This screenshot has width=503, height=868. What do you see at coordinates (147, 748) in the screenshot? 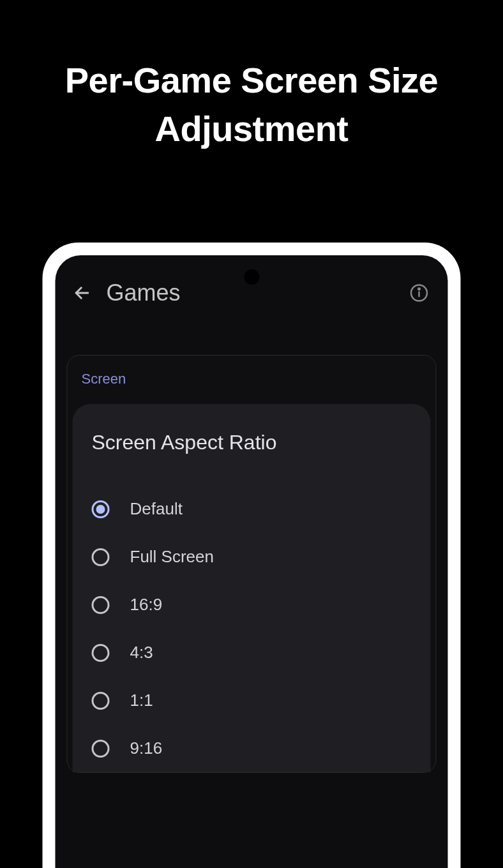
I see `radio-label: 9:16` at bounding box center [147, 748].